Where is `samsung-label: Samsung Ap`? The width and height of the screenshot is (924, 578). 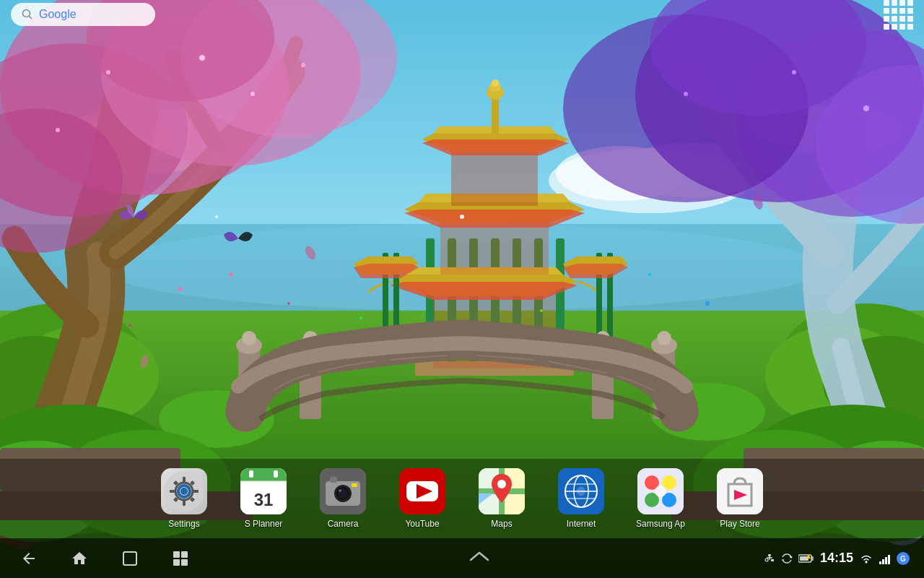
samsung-label: Samsung Ap is located at coordinates (661, 524).